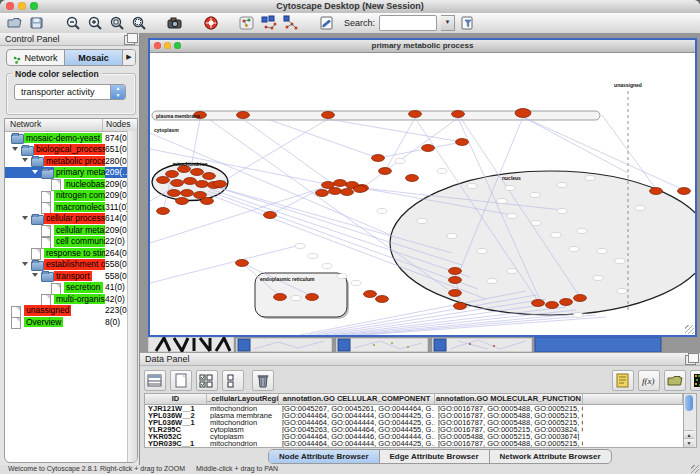 The image size is (700, 474). I want to click on col-region: _cellularLayoutRegion, so click(243, 399).